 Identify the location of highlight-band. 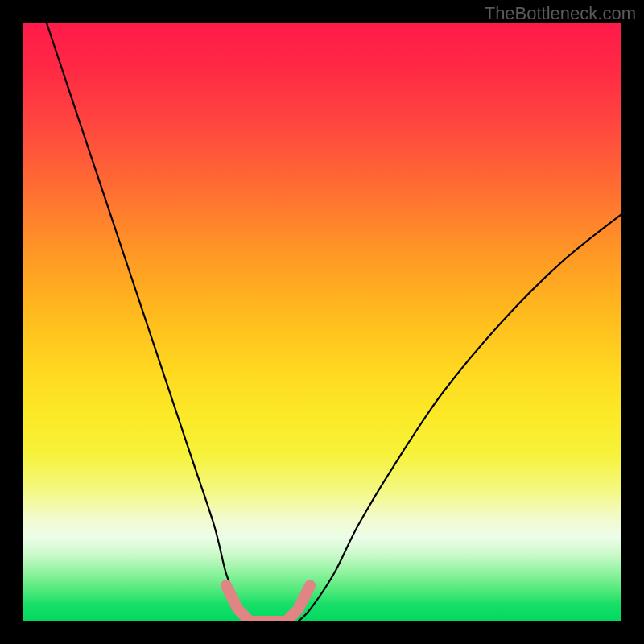
(268, 604).